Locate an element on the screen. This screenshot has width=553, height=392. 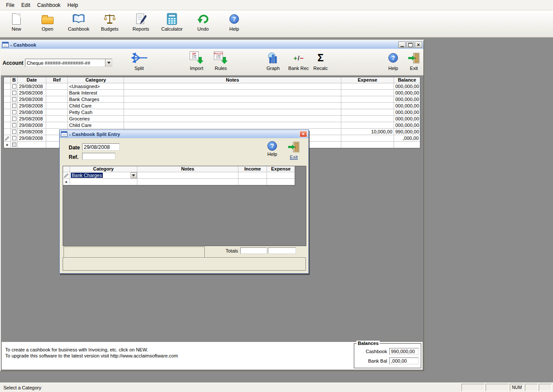
account-select: Cheque ######-########-## is located at coordinates (69, 63).